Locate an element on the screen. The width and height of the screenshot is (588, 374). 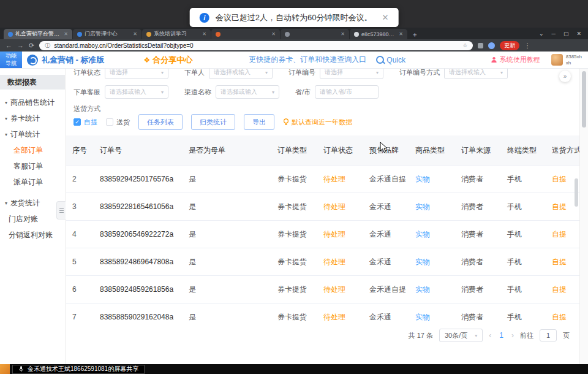
user-menu: 8385xh xh is located at coordinates (567, 60).